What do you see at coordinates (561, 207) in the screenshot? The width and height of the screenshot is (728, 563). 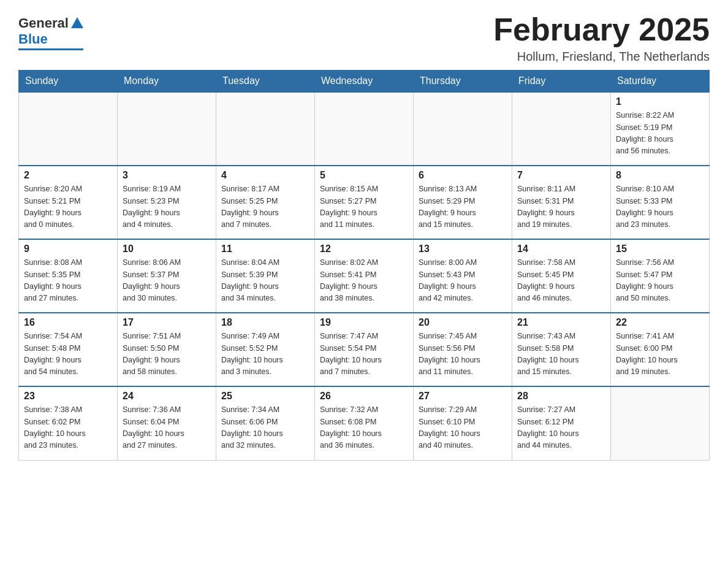 I see `day-info: Sunrise: 8:11 AM Sunset: 5:31 PM Dayligh…` at bounding box center [561, 207].